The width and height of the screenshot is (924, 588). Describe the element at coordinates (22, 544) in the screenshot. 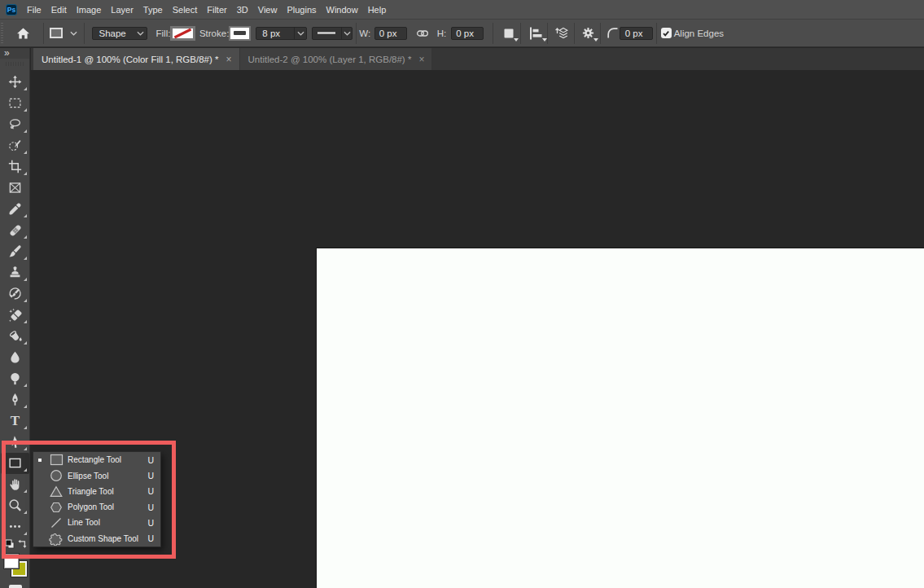

I see `swap-colors-button` at that location.